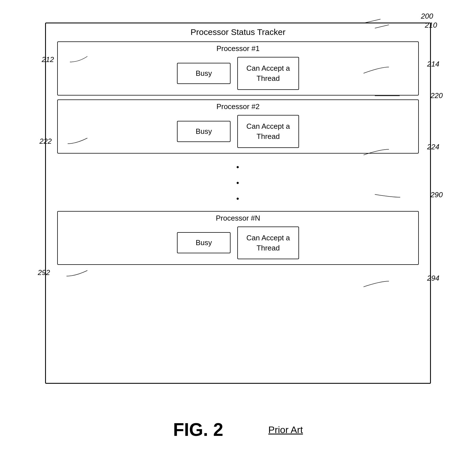 This screenshot has width=476, height=457. Describe the element at coordinates (268, 243) in the screenshot. I see `processor-n-accept: Can Accept aThread` at that location.